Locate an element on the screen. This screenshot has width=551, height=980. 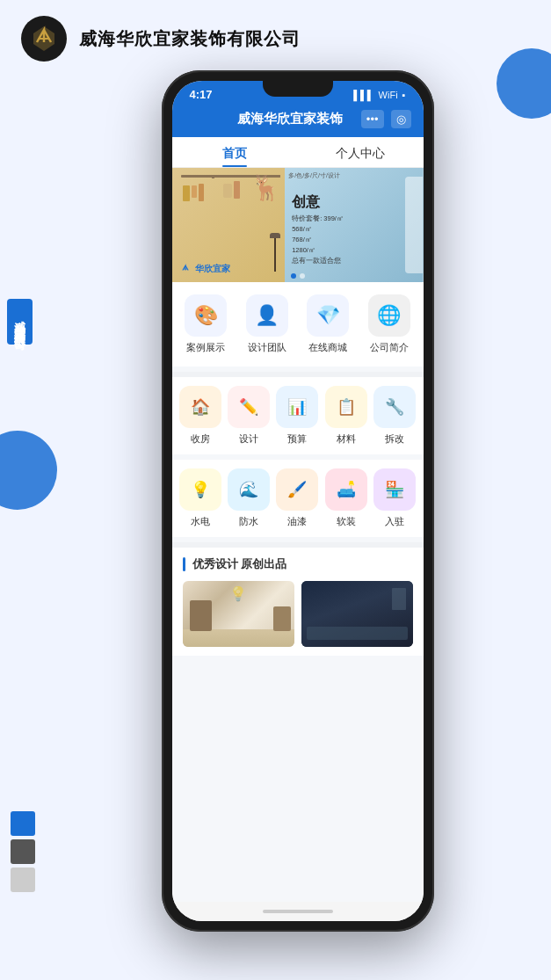
company-icon: 🌐 is located at coordinates (389, 316).